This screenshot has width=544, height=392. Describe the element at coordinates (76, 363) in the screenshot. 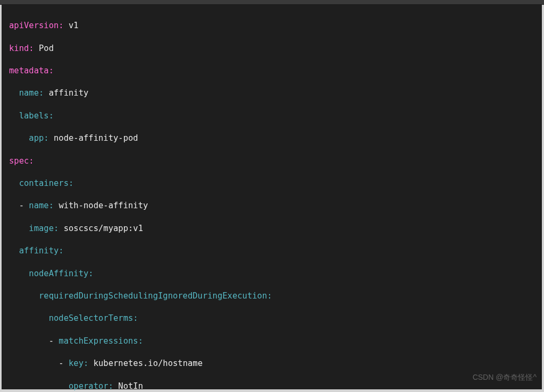

I see `yaml-key: key` at that location.